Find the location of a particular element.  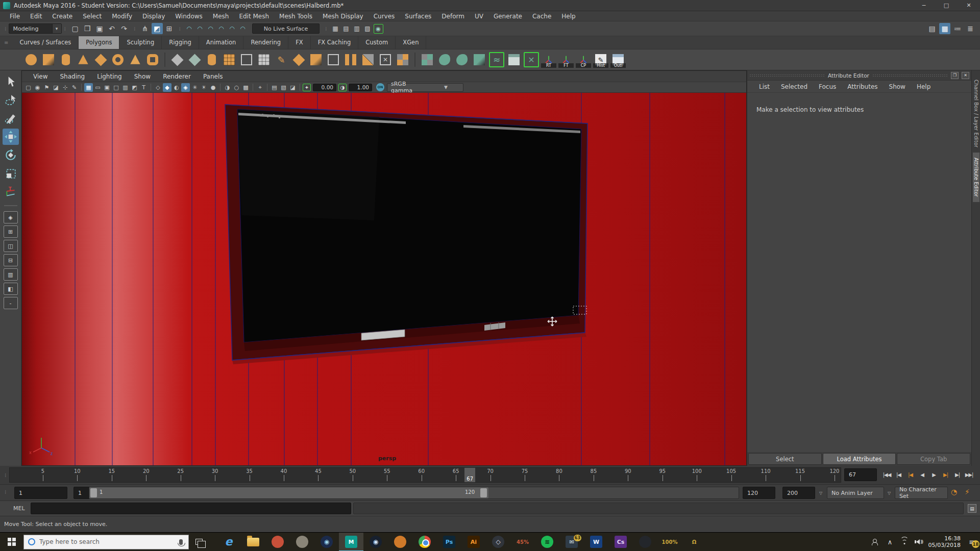

edge-icon: e is located at coordinates (229, 542).